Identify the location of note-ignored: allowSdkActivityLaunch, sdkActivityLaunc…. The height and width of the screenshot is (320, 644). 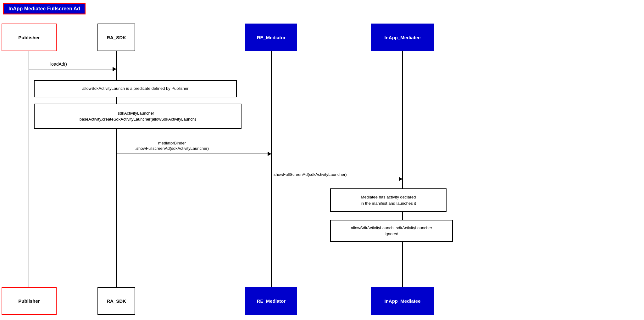
(391, 231).